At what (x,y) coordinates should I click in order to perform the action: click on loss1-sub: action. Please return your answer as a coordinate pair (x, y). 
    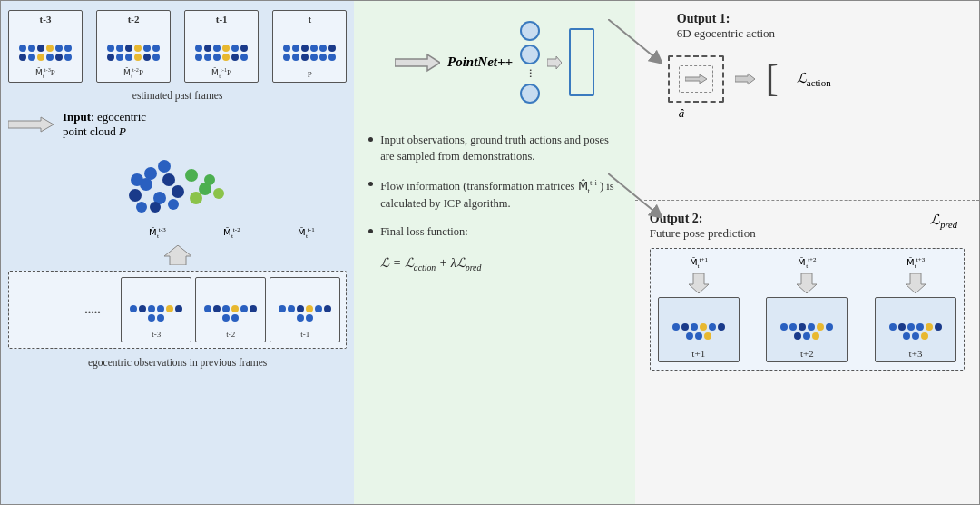
    Looking at the image, I should click on (818, 83).